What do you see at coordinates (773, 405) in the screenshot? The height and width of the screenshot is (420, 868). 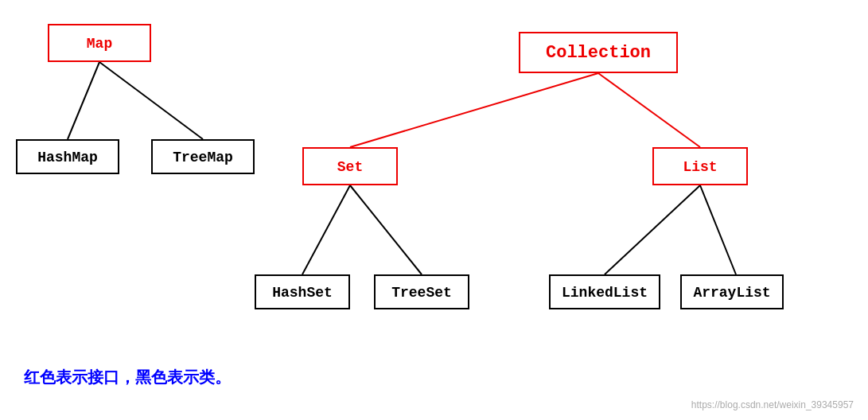 I see `watermark: https://blog.csdn.net/weixin_39345957` at bounding box center [773, 405].